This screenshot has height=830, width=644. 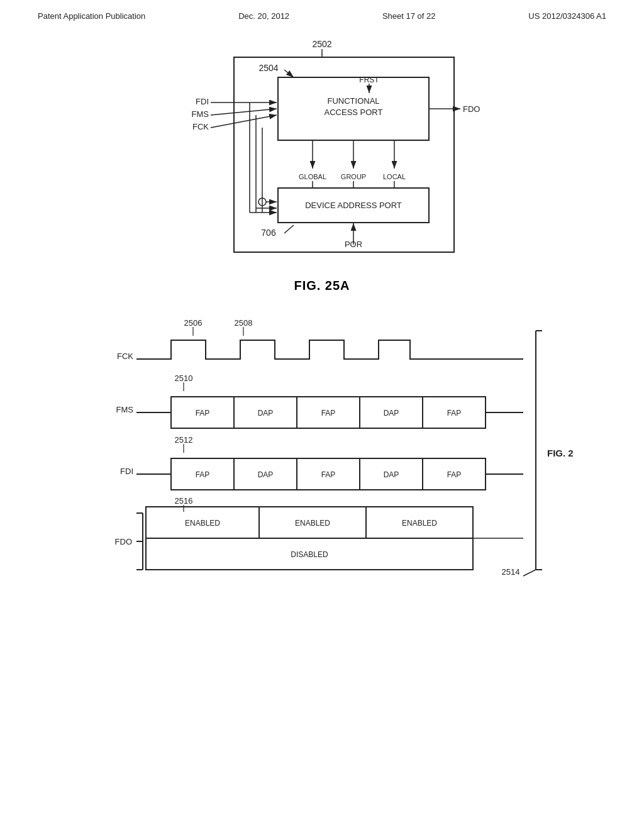 What do you see at coordinates (560, 453) in the screenshot?
I see `label-fig25b: FIG. 25B` at bounding box center [560, 453].